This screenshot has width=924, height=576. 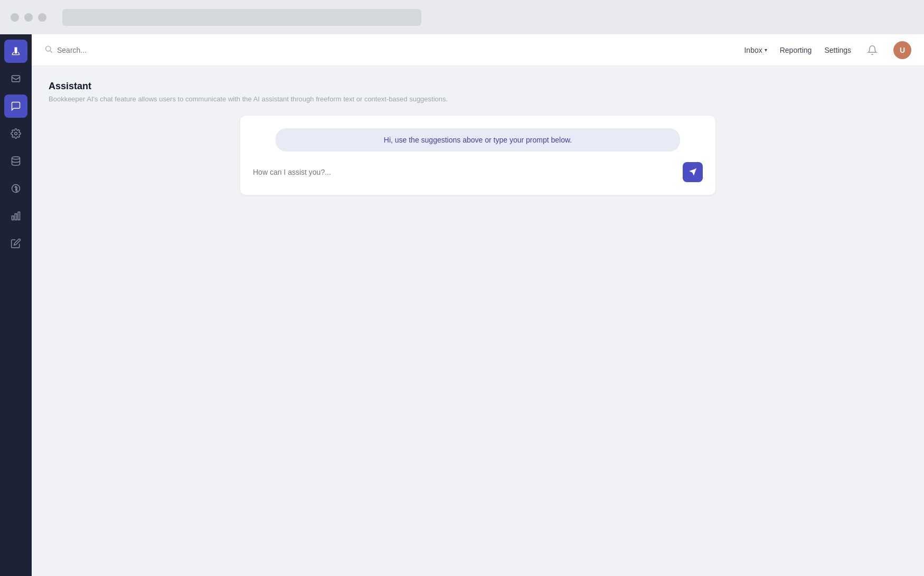 I want to click on search-input, so click(x=110, y=50).